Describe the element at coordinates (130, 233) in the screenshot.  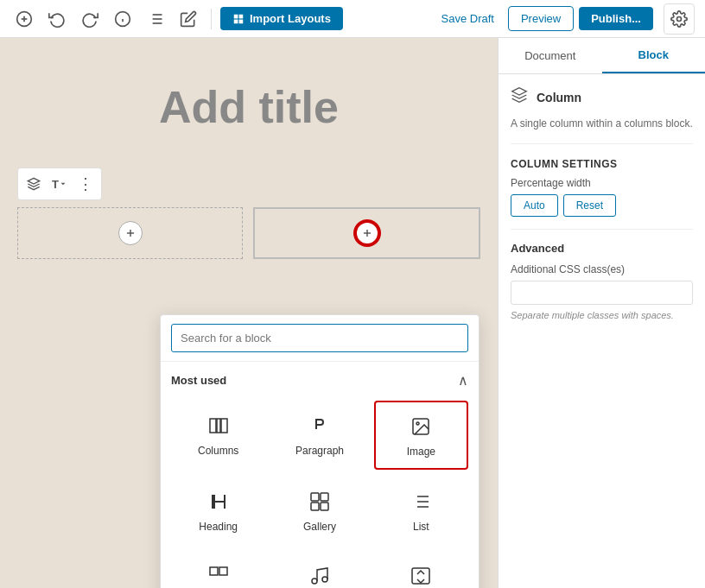
I see `plus-icon-left` at that location.